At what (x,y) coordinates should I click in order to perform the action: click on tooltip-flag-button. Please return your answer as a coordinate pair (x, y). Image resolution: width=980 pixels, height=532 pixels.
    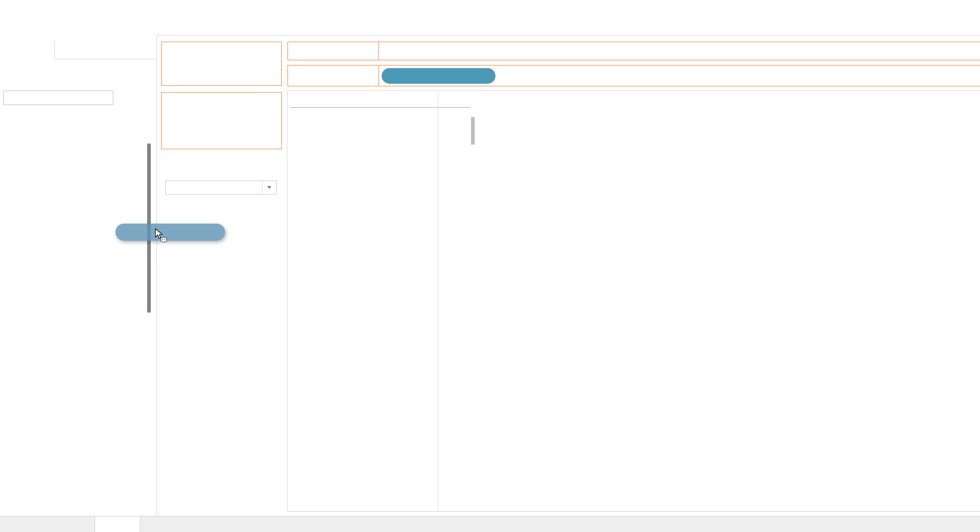
    Looking at the image, I should click on (947, 22).